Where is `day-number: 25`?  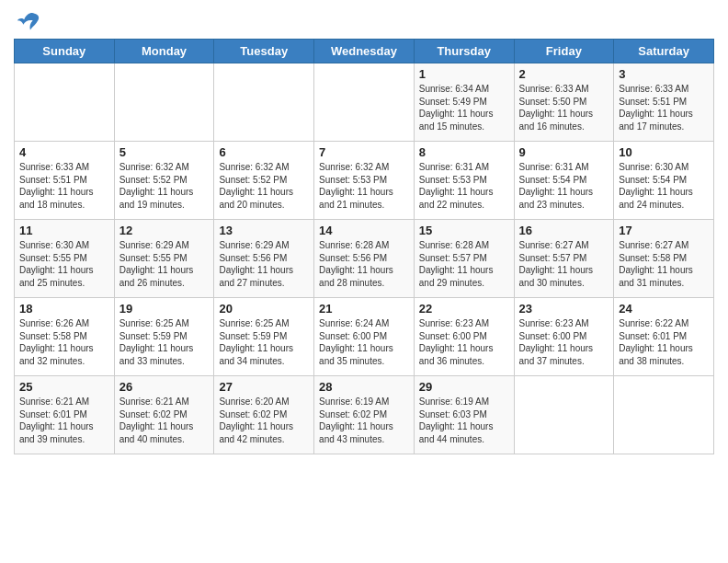 day-number: 25 is located at coordinates (64, 386).